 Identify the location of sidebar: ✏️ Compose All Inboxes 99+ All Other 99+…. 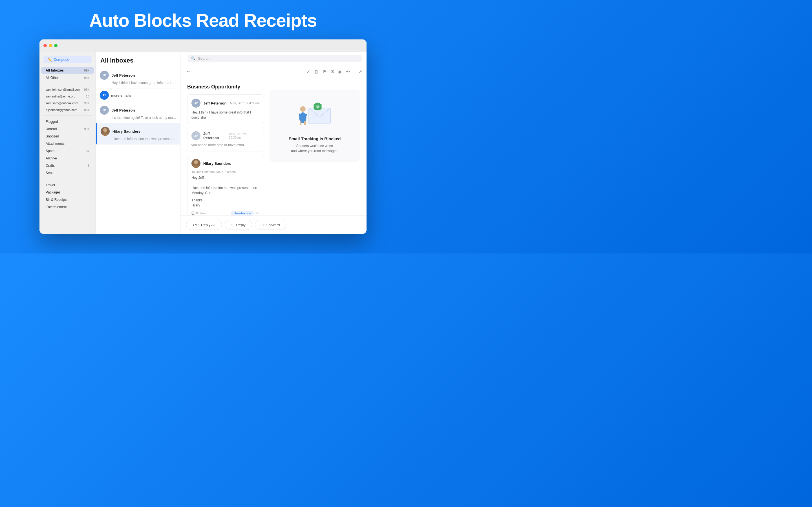
(68, 143).